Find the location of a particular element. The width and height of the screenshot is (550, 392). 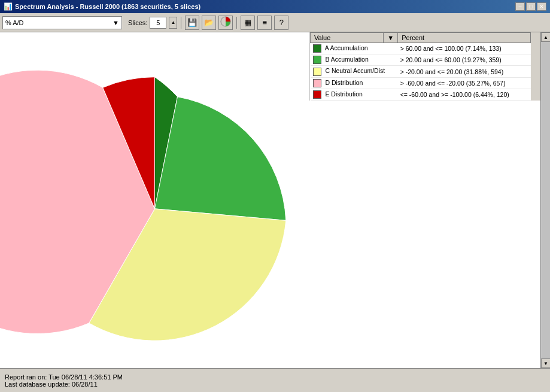

report-ran-line: Report ran on: Tue 06/28/11 4:36:51 PM is located at coordinates (275, 377).